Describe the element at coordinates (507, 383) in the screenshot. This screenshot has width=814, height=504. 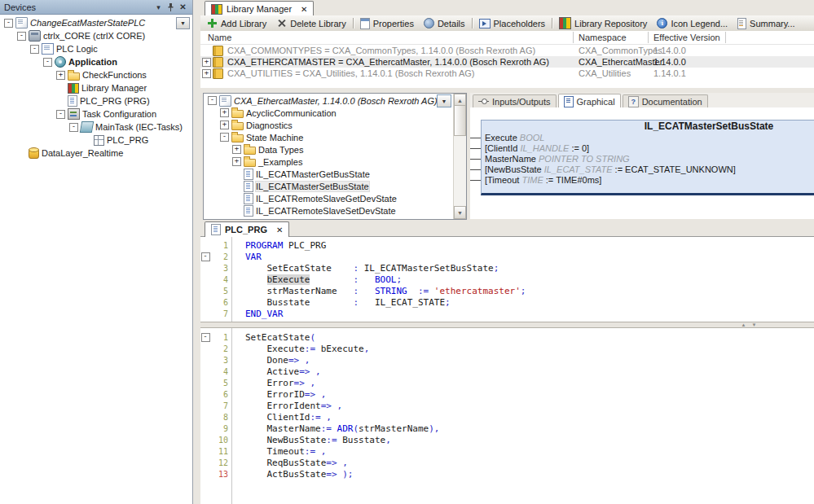
I see `code-line: 5 Error=> ,` at that location.